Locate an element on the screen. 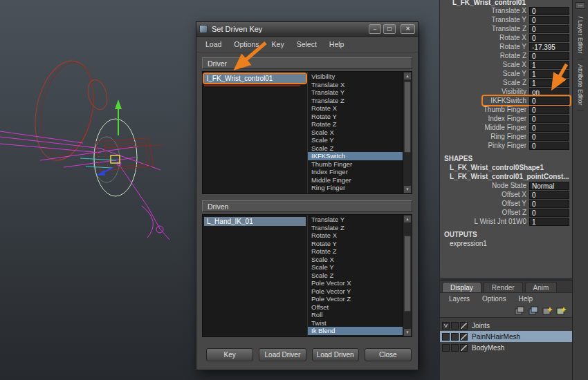 The height and width of the screenshot is (380, 588). channel-attr-label: Offset Y is located at coordinates (484, 203).